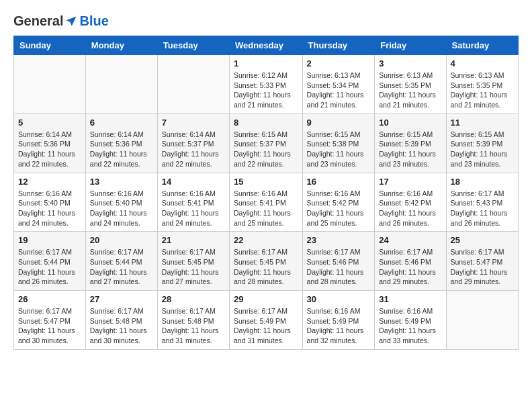 This screenshot has width=532, height=411. What do you see at coordinates (266, 90) in the screenshot?
I see `day-info: Sunrise: 6:12 AM Sunset: 5:33 PM Dayligh…` at bounding box center [266, 90].